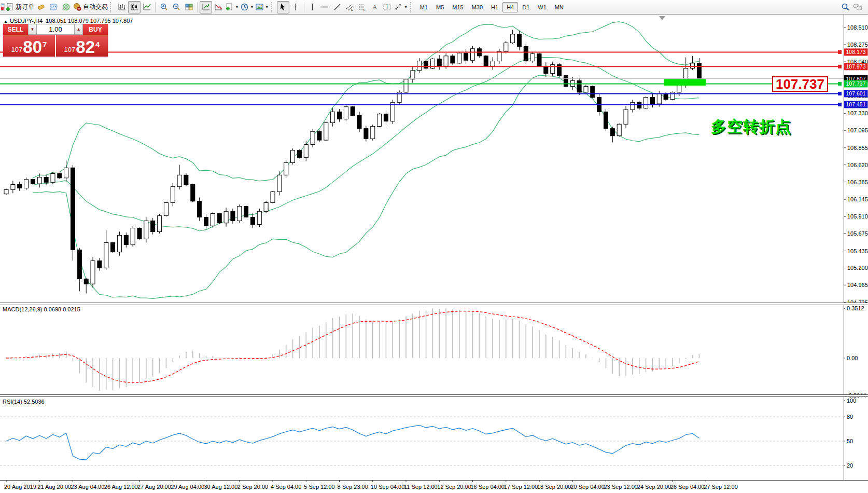 The height and width of the screenshot is (493, 868). What do you see at coordinates (858, 251) in the screenshot?
I see `svg-text: 105.435` at bounding box center [858, 251].